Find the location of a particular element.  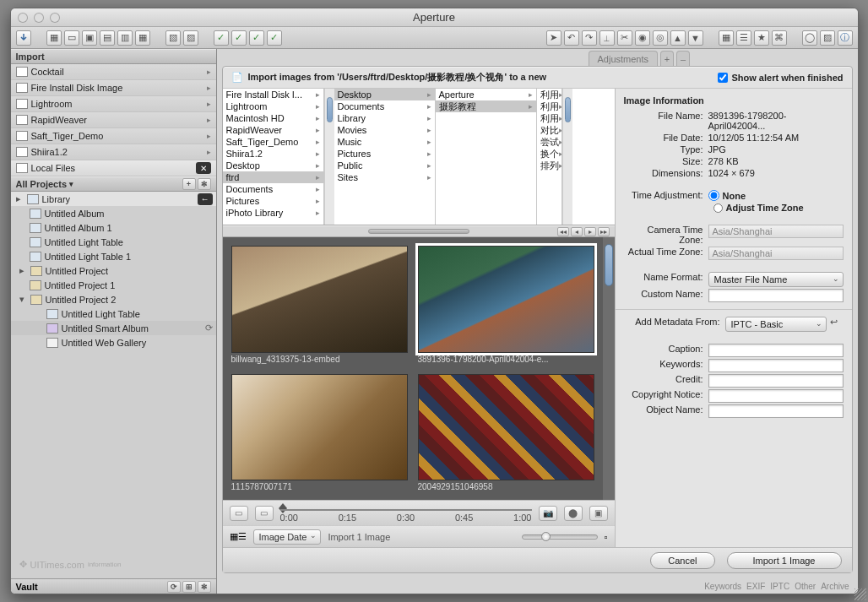

split-handle: ◂◂ ◂ ▸ ▸▸ is located at coordinates (419, 231).